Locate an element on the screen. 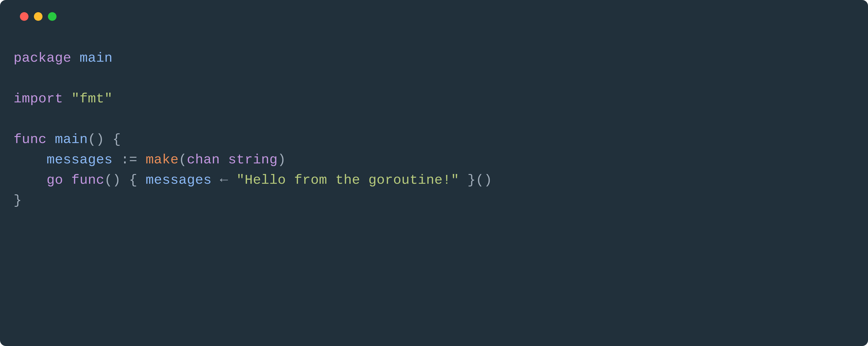 The height and width of the screenshot is (346, 868). code-line: messages := make(chan string) is located at coordinates (434, 160).